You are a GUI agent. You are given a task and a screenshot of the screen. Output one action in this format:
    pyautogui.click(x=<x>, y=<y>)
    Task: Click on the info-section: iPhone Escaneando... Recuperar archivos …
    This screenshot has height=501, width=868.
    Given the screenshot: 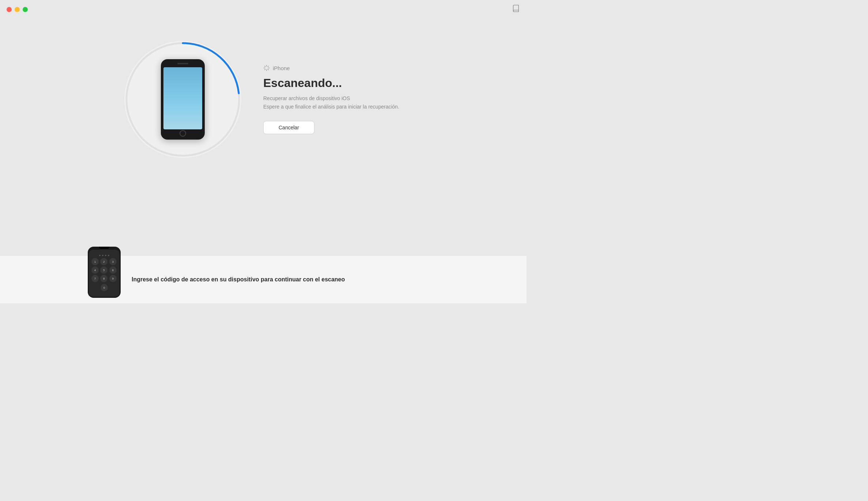 What is the action you would take?
    pyautogui.click(x=333, y=99)
    